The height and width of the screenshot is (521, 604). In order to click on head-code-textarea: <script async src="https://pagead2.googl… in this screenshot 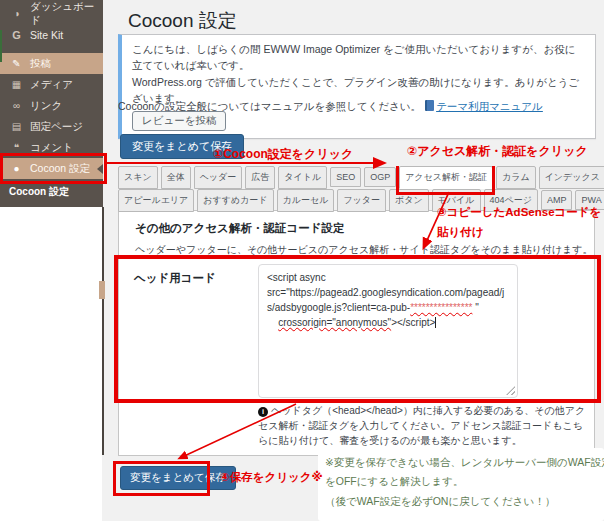, I will do `click(388, 331)`.